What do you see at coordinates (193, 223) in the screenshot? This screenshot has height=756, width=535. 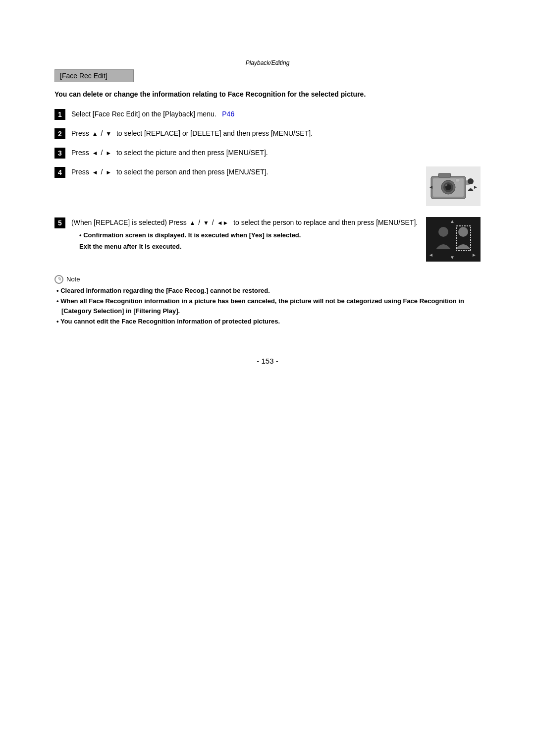 I see `arrow-up2-icon: ▲` at bounding box center [193, 223].